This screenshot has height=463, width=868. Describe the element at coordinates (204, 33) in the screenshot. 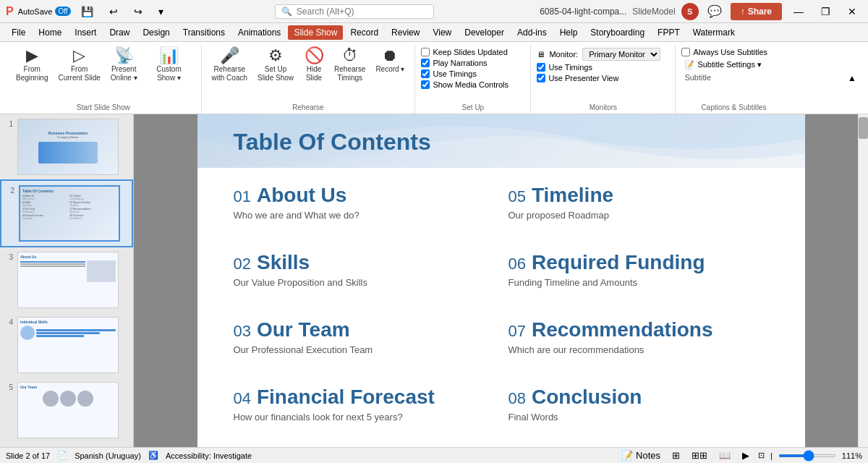

I see `menu-transitions: Transitions` at that location.